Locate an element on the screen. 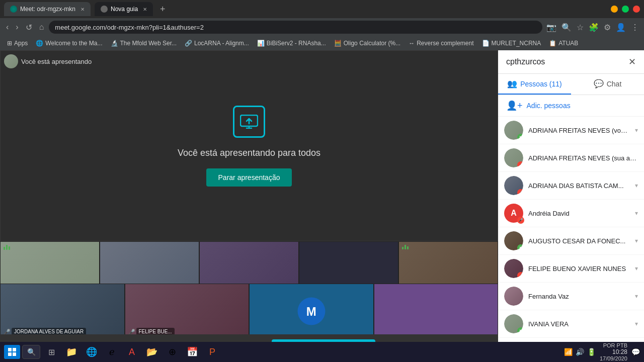 The image size is (644, 362). bookmark-mfold-label: The Mfold Web Ser... is located at coordinates (149, 43).